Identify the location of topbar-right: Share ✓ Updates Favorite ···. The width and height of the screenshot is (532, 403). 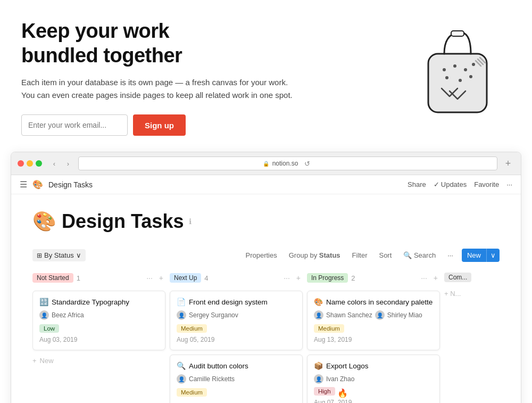
(460, 184).